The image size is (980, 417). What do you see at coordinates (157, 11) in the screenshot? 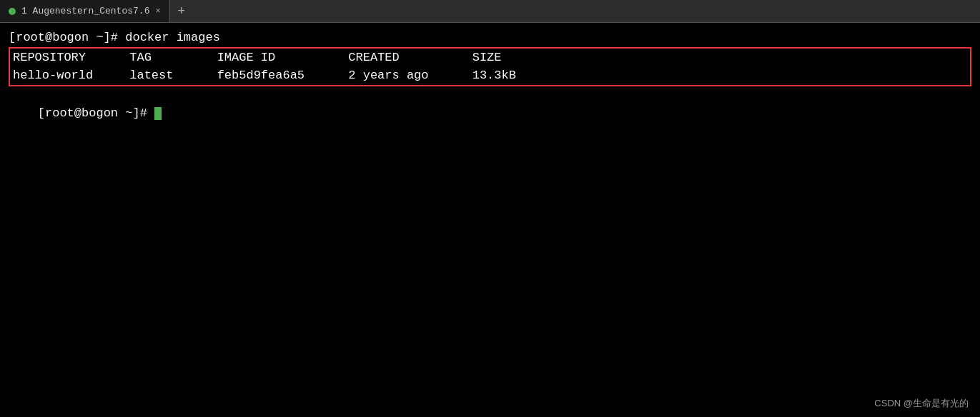
I see `tab-close-button: ×` at bounding box center [157, 11].